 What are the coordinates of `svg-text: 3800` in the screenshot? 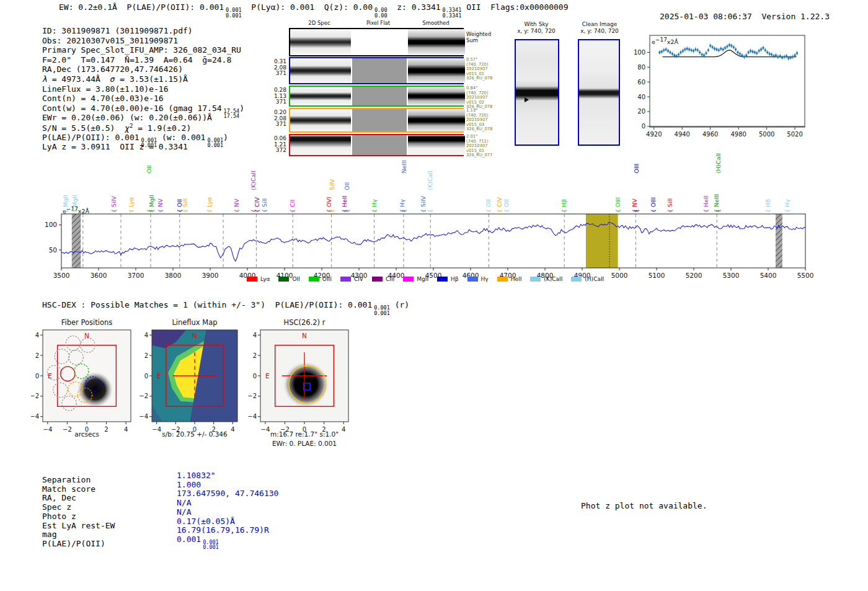 It's located at (174, 275).